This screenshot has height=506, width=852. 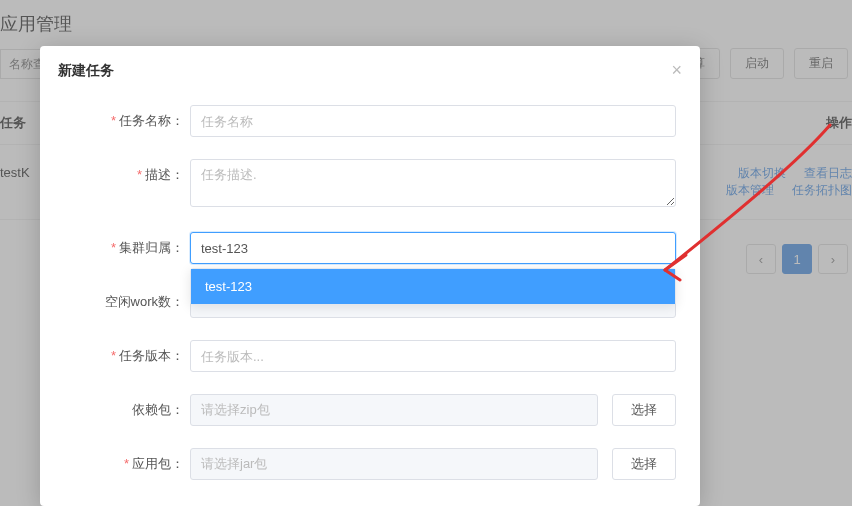 What do you see at coordinates (358, 356) in the screenshot?
I see `task-version-row: *任务版本：` at bounding box center [358, 356].